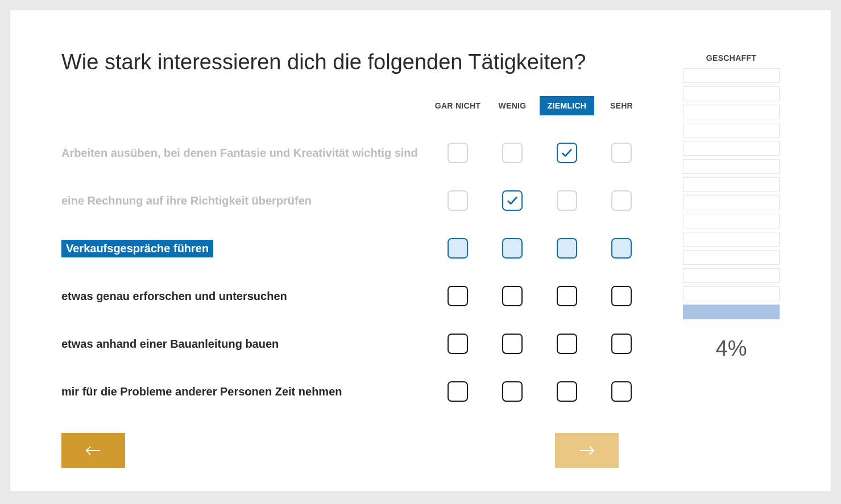  What do you see at coordinates (246, 249) in the screenshot?
I see `question-text: Verkaufsgespräche führen` at bounding box center [246, 249].